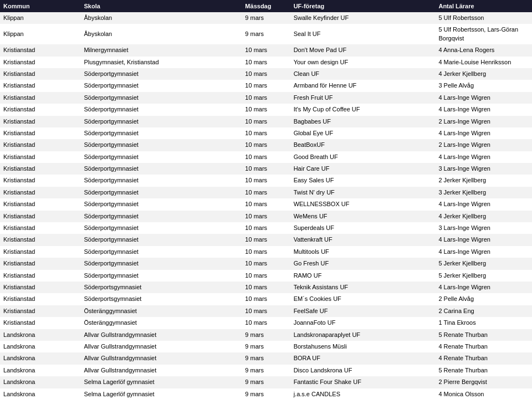  Describe the element at coordinates (266, 252) in the screenshot. I see `table-row: KristianstadSöderportgymnasiet10 marsMul…` at that location.